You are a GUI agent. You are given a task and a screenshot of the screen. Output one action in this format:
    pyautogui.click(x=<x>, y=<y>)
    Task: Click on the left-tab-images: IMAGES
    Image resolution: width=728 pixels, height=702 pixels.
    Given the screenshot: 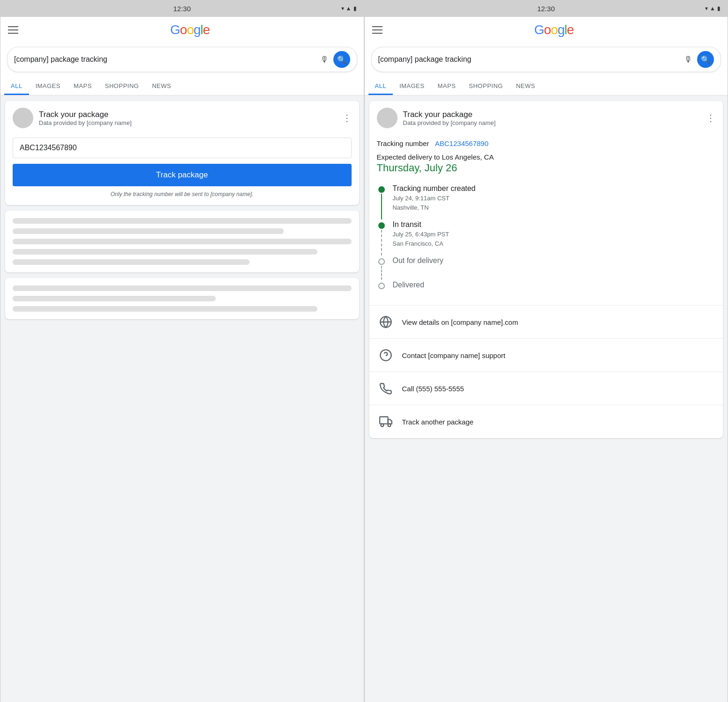 What is the action you would take?
    pyautogui.click(x=48, y=86)
    